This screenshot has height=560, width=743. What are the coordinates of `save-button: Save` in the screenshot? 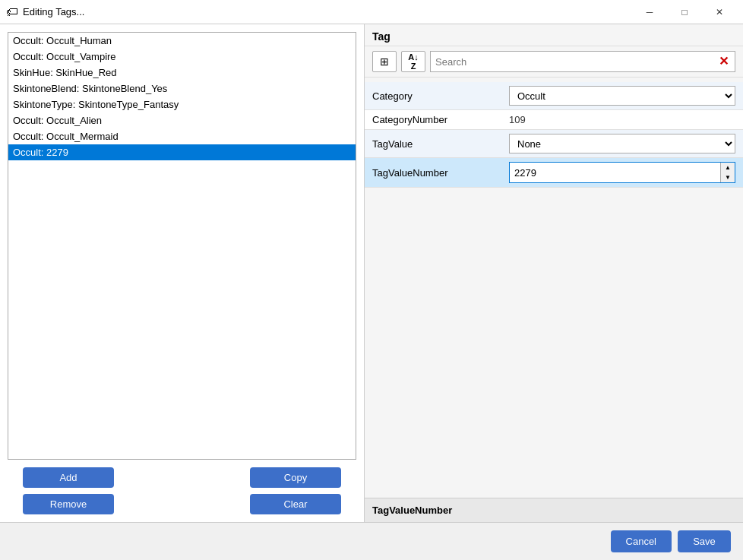 It's located at (704, 541).